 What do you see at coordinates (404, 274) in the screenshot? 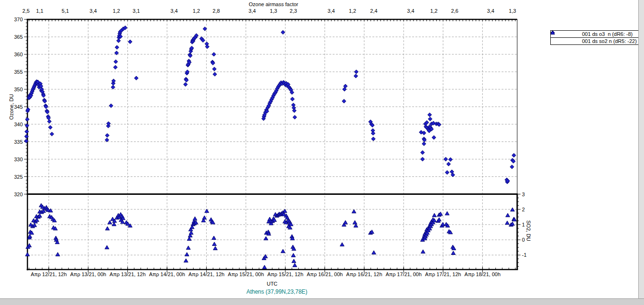
I see `time-tick-label: Απρ 17/21, 00h` at bounding box center [404, 274].